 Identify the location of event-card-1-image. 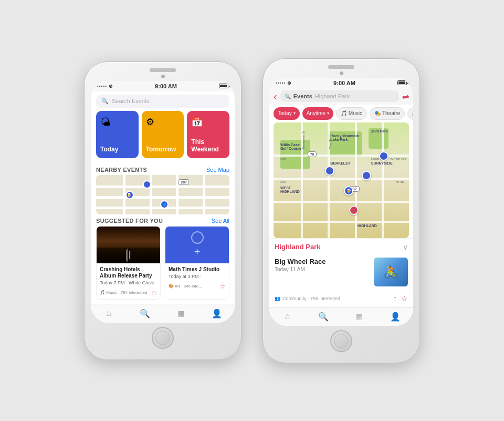
(128, 245).